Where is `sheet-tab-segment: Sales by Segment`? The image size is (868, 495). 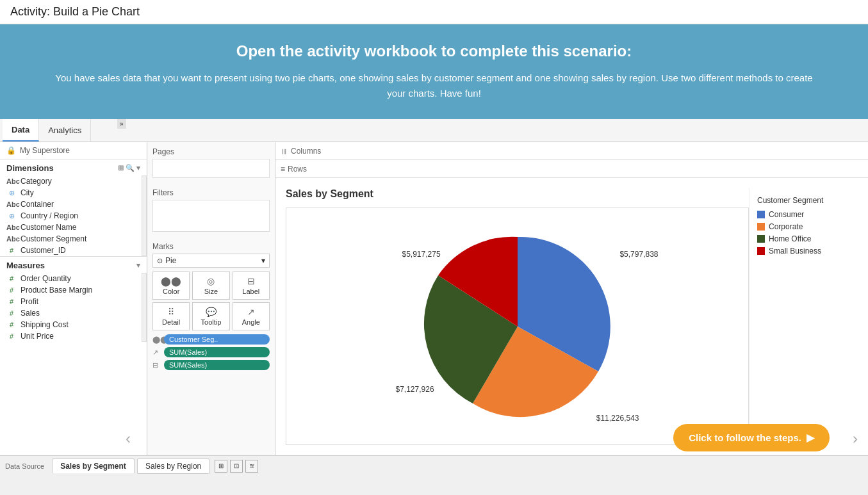 sheet-tab-segment: Sales by Segment is located at coordinates (94, 466).